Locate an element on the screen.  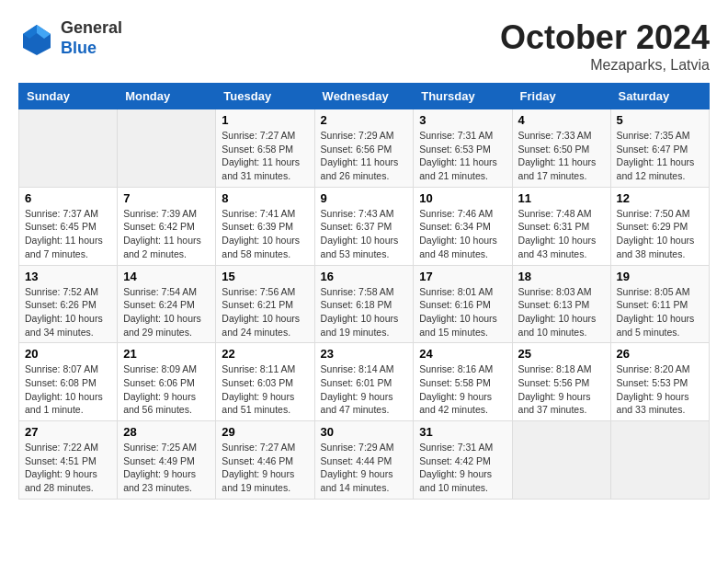
day-number: 23 is located at coordinates (364, 353).